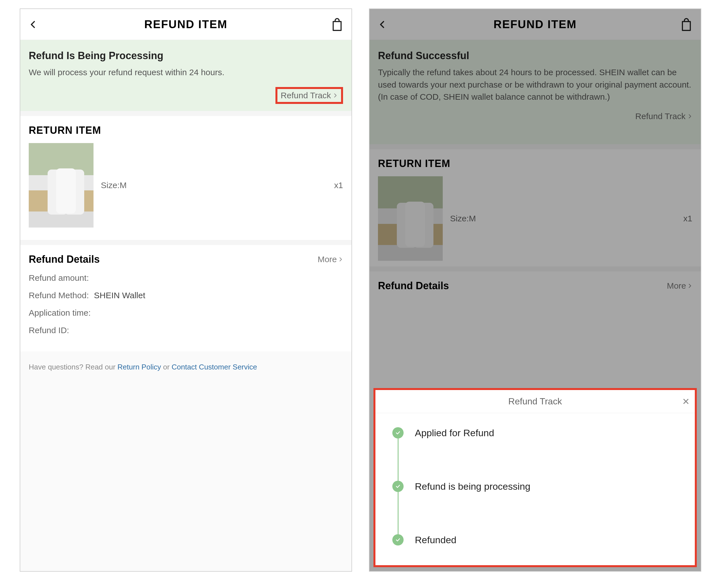 This screenshot has height=588, width=721. What do you see at coordinates (538, 454) in the screenshot?
I see `timeline-step: Applied for Refund` at bounding box center [538, 454].